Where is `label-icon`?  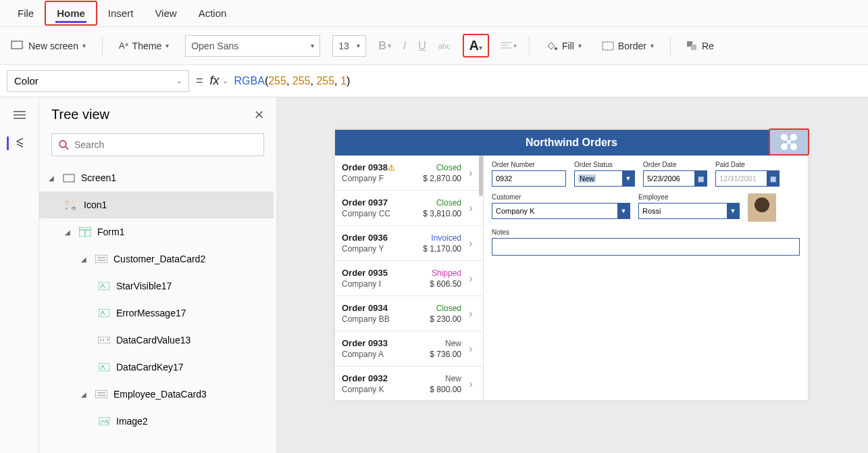
label-icon is located at coordinates (104, 286).